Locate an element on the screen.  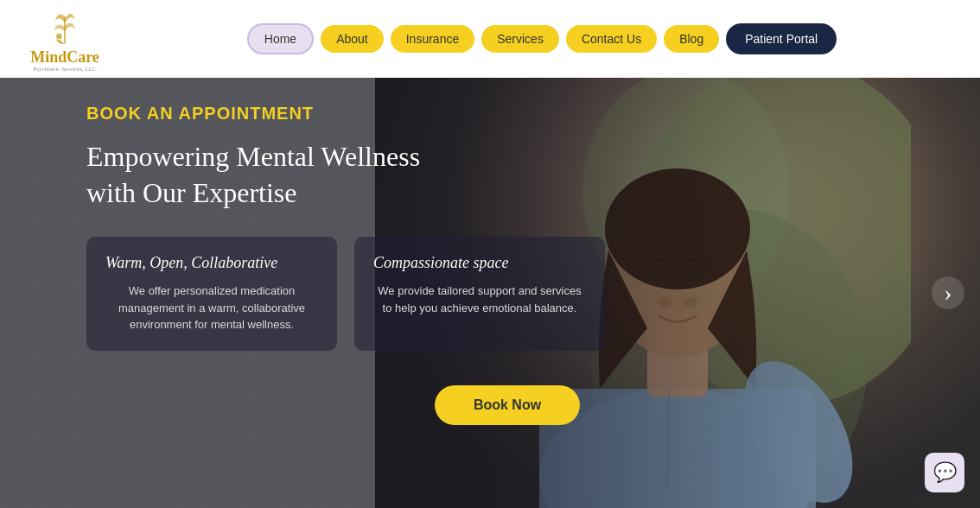
book-appointment-label: BOOK AN APPOINTMENT is located at coordinates (507, 114).